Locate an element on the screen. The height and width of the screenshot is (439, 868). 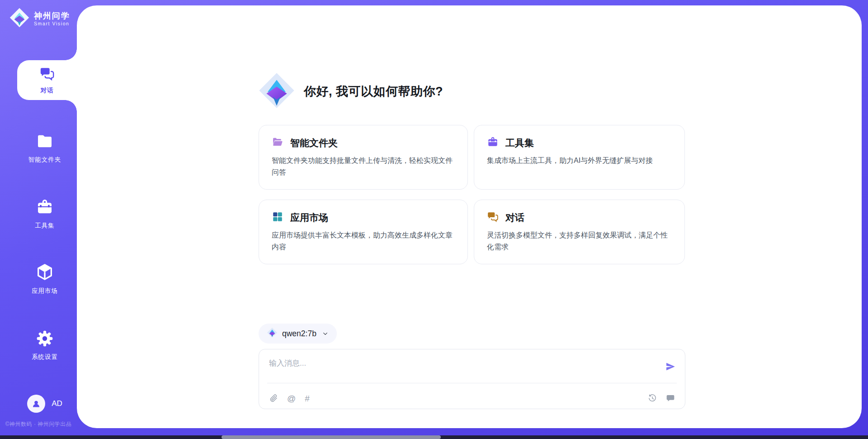
horizontal-scrollbar-track is located at coordinates (434, 437).